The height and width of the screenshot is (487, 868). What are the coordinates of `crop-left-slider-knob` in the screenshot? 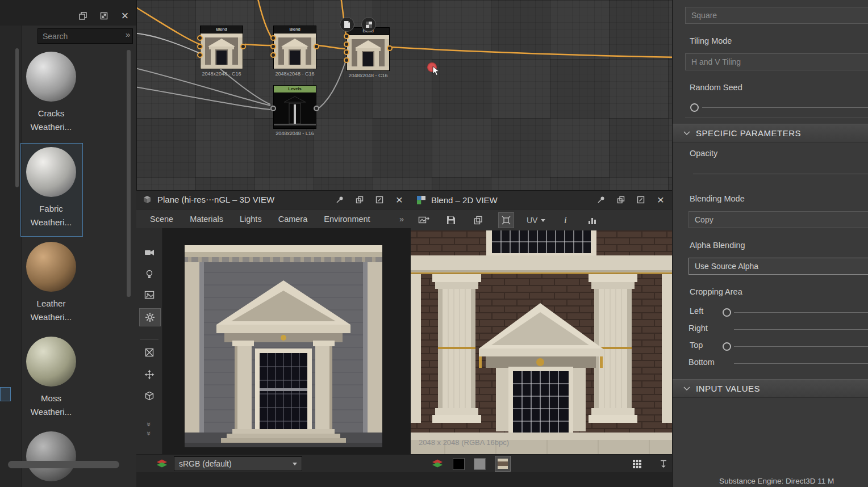 It's located at (727, 312).